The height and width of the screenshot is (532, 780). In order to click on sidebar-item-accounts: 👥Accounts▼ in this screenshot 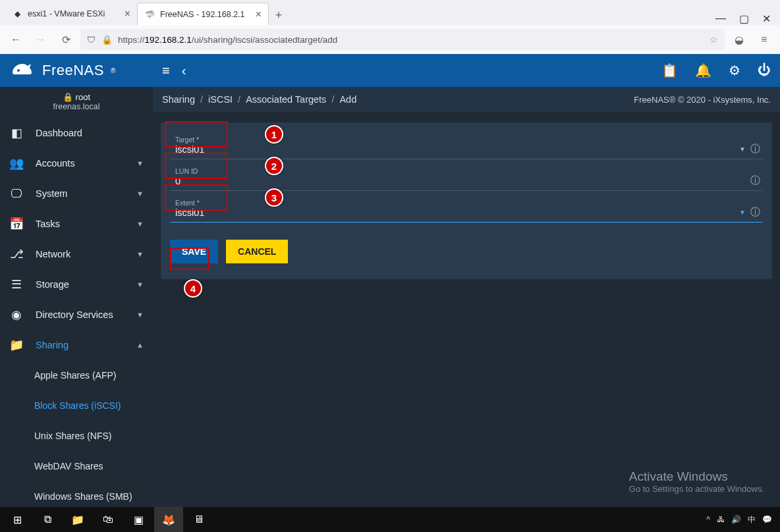, I will do `click(76, 163)`.